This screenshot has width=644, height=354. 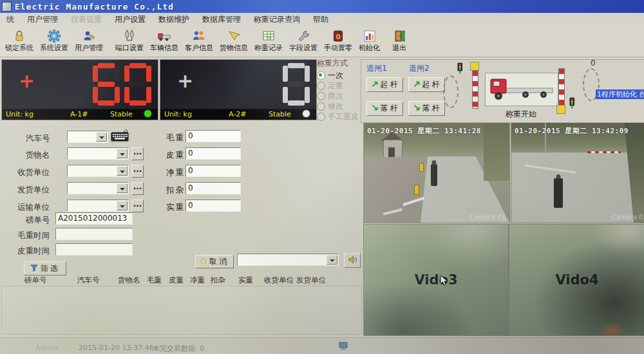 What do you see at coordinates (43, 19) in the screenshot?
I see `menu-item-user-management: 用户管理` at bounding box center [43, 19].